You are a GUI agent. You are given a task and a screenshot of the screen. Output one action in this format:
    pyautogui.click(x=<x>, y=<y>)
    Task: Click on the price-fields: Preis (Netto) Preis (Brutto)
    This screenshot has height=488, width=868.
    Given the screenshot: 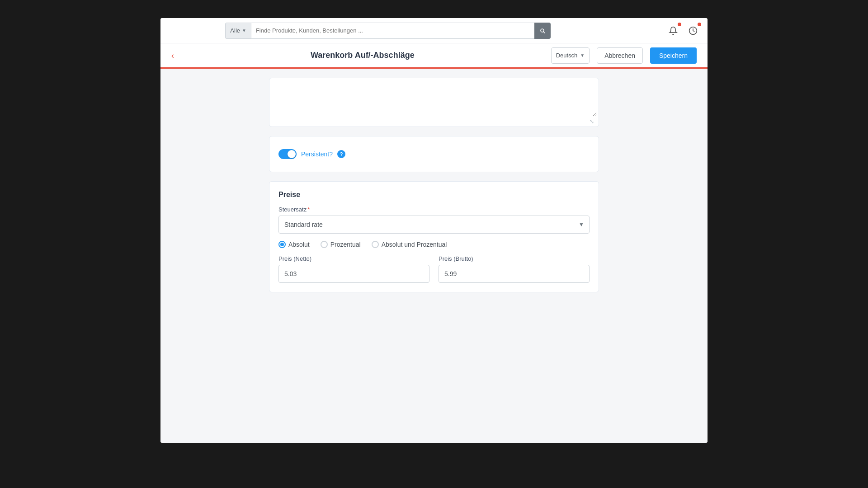 What is the action you would take?
    pyautogui.click(x=434, y=269)
    